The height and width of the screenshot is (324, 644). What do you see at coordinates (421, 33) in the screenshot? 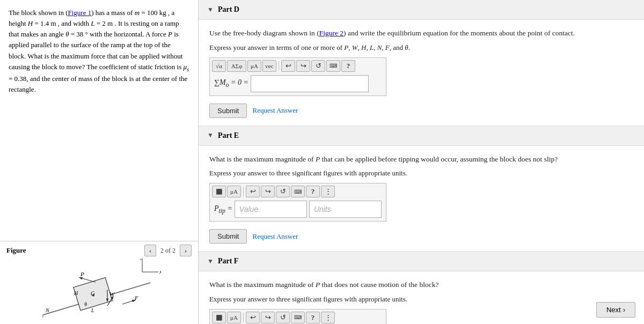
I see `part-d-question: Use the free-body diagram shown in (Figu…` at bounding box center [421, 33].